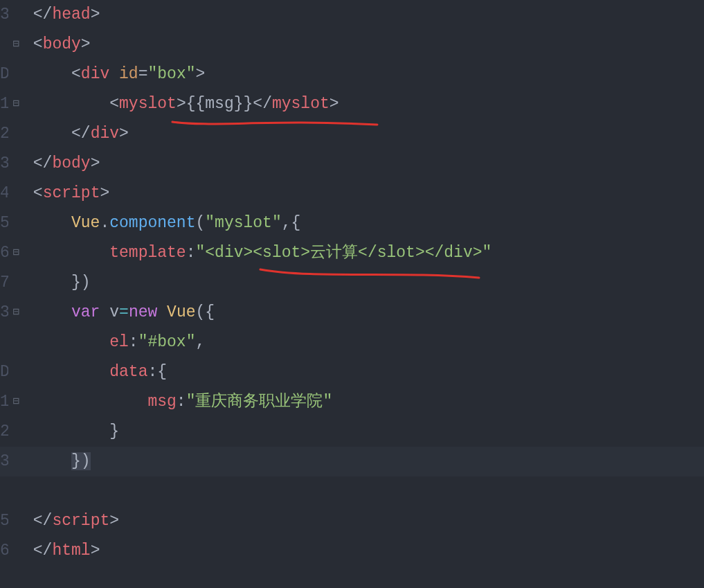 The height and width of the screenshot is (588, 704). Describe the element at coordinates (364, 134) in the screenshot. I see `code-line: </div>` at that location.